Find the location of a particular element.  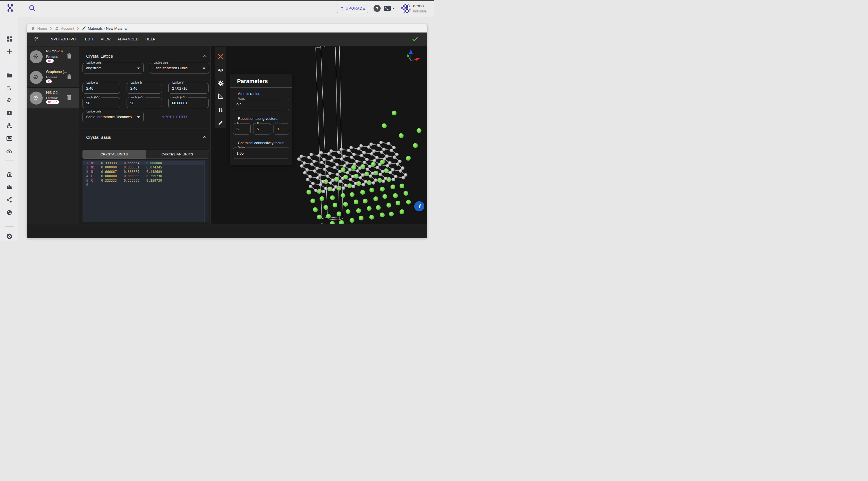

dashboard-icon is located at coordinates (9, 39).